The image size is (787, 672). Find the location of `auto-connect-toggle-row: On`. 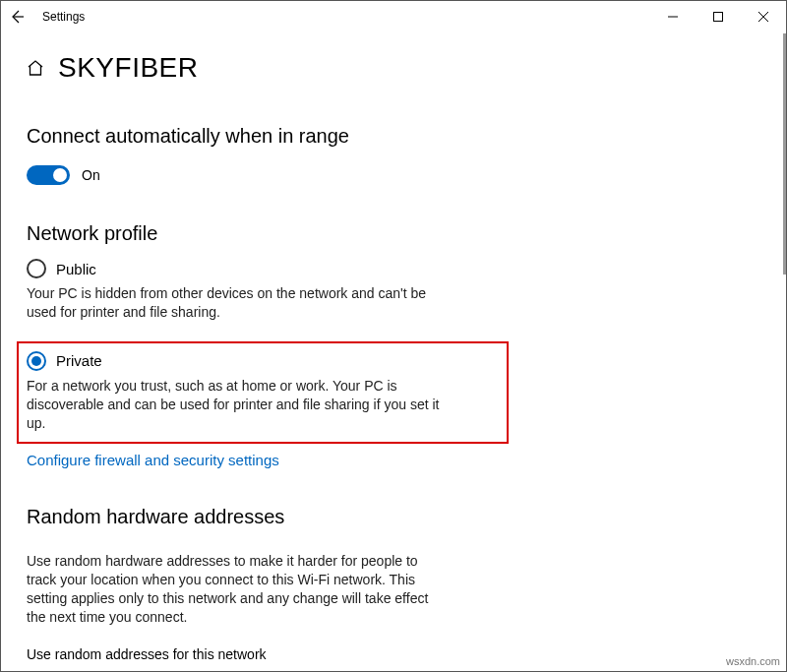

auto-connect-toggle-row: On is located at coordinates (394, 175).